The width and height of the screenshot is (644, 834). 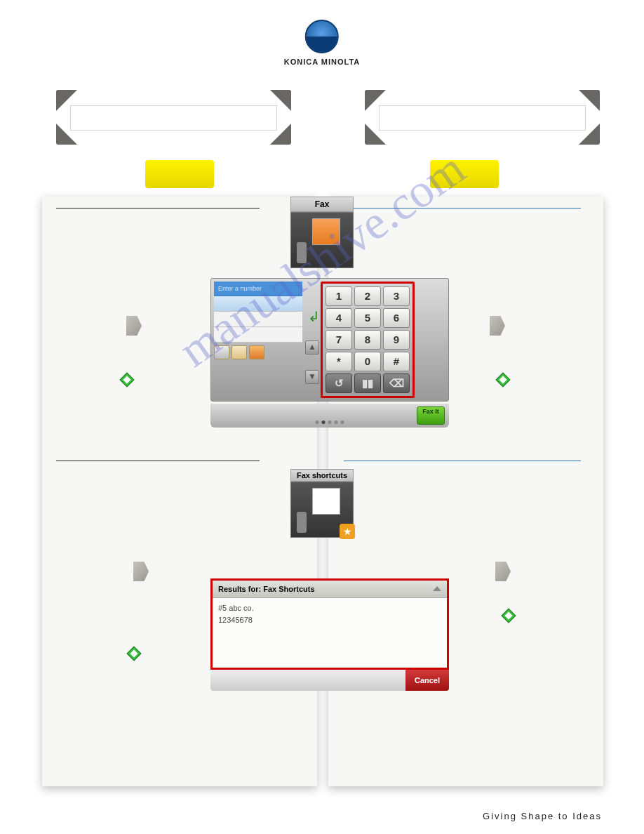 What do you see at coordinates (330, 423) in the screenshot?
I see `pager-dots` at bounding box center [330, 423].